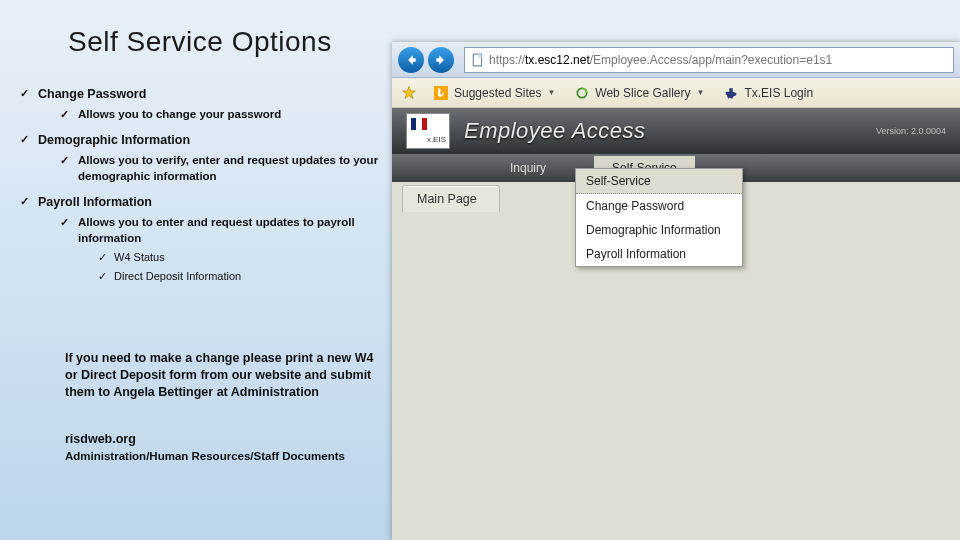  I want to click on page-icon, so click(478, 60).